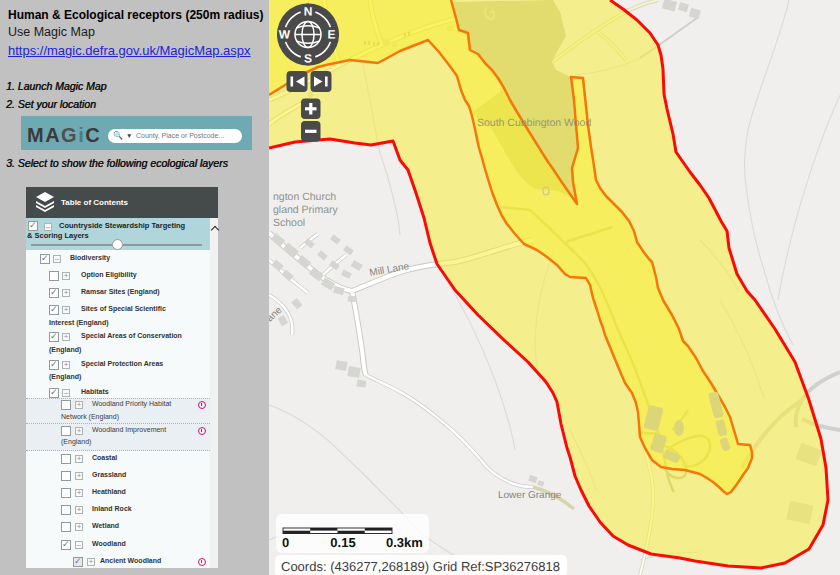 The image size is (840, 575). I want to click on svg-text: 0.3km, so click(404, 542).